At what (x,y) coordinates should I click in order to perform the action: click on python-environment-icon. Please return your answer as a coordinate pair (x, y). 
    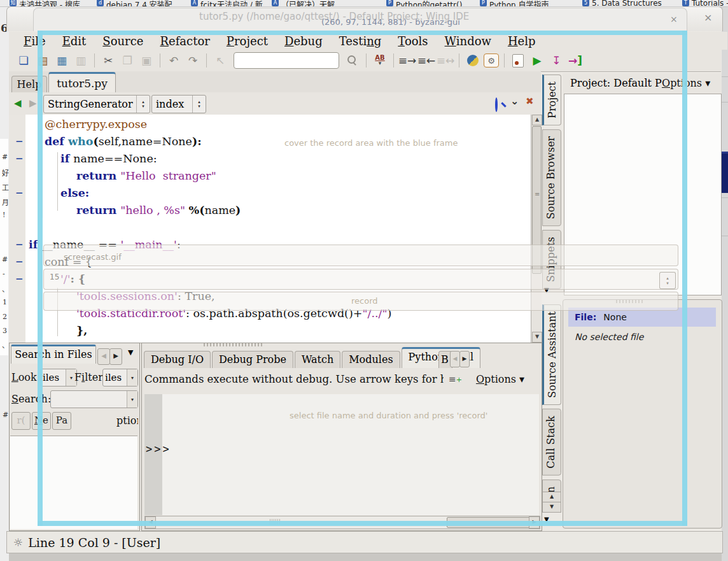
    Looking at the image, I should click on (473, 60).